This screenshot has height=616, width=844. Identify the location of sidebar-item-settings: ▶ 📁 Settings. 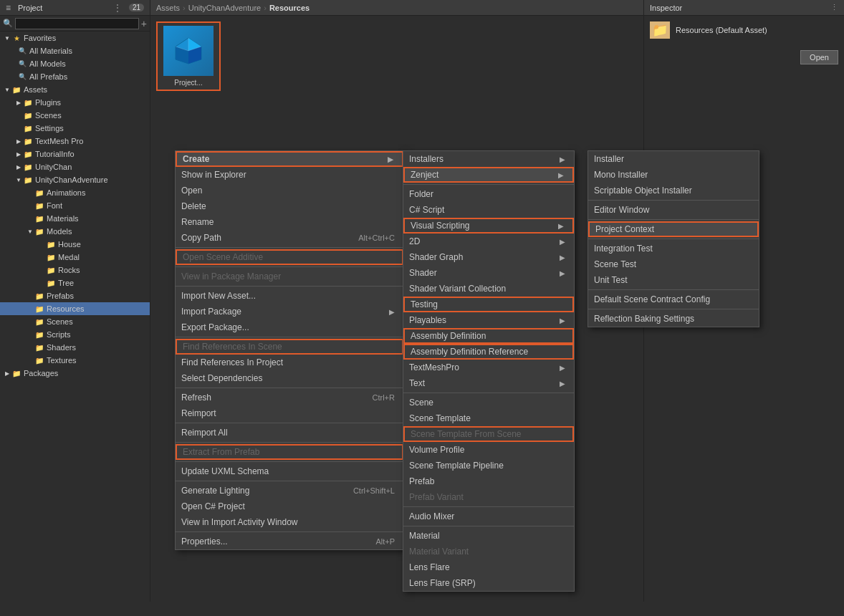
(75, 128).